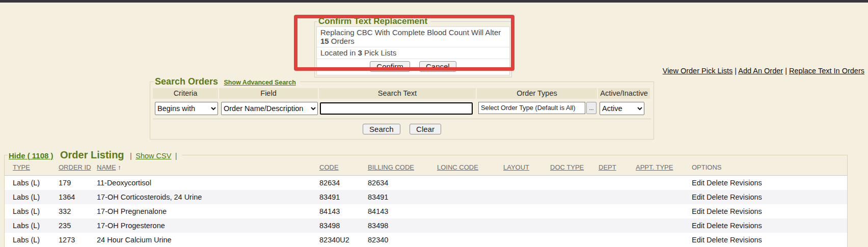 This screenshot has width=868, height=247. Describe the element at coordinates (77, 169) in the screenshot. I see `column-header-cell: ORDER ID` at that location.